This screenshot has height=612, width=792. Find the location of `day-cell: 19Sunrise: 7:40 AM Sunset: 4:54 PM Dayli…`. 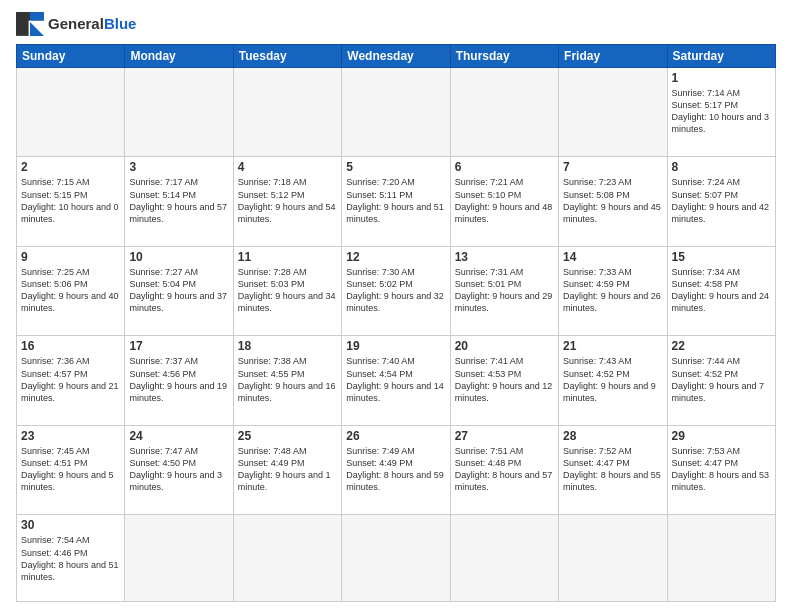

day-cell: 19Sunrise: 7:40 AM Sunset: 4:54 PM Dayli… is located at coordinates (396, 380).